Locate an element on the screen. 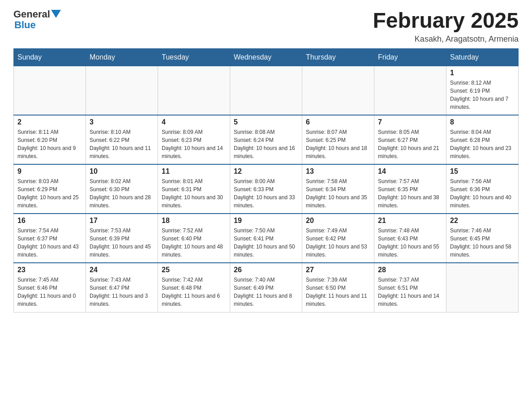 This screenshot has height=411, width=532. day-info: Sunrise: 7:40 AM Sunset: 6:49 PM Dayligh… is located at coordinates (266, 292).